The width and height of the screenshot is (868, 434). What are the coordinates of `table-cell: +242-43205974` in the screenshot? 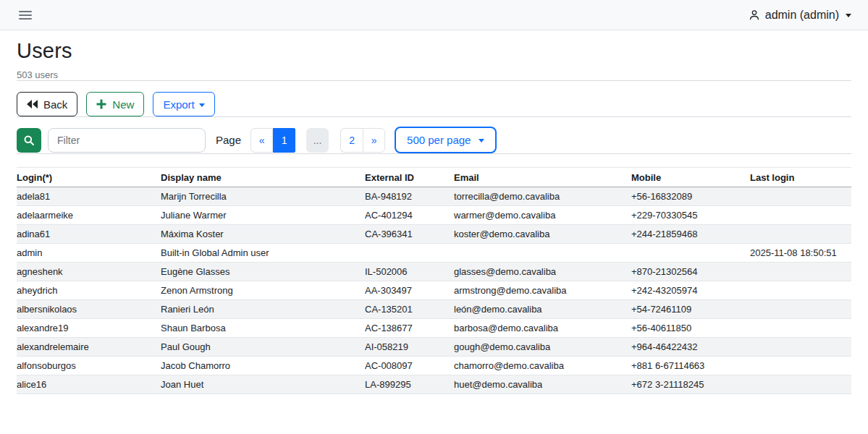 It's located at (691, 291).